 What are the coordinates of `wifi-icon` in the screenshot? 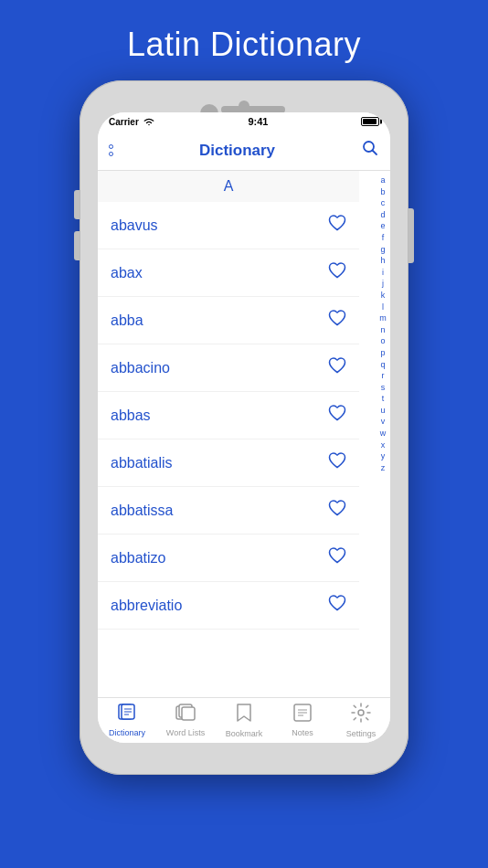 It's located at (149, 122).